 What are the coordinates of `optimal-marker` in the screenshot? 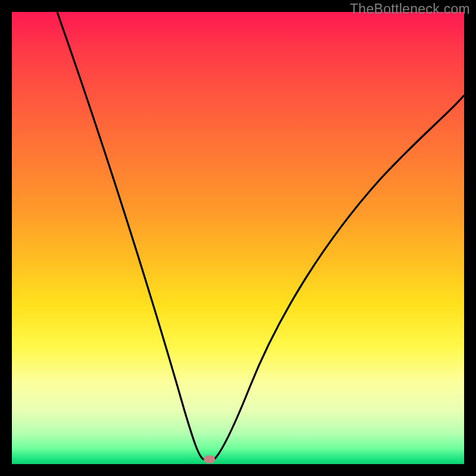 It's located at (209, 459).